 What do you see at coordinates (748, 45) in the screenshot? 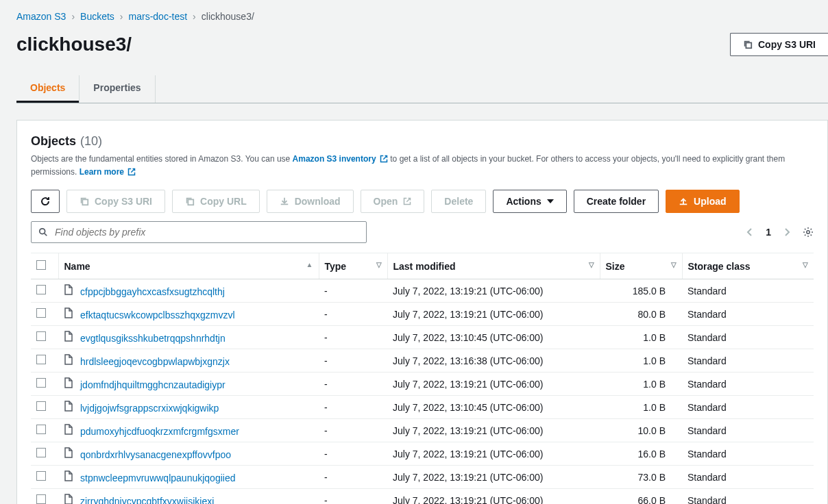
I see `copy-icon` at bounding box center [748, 45].